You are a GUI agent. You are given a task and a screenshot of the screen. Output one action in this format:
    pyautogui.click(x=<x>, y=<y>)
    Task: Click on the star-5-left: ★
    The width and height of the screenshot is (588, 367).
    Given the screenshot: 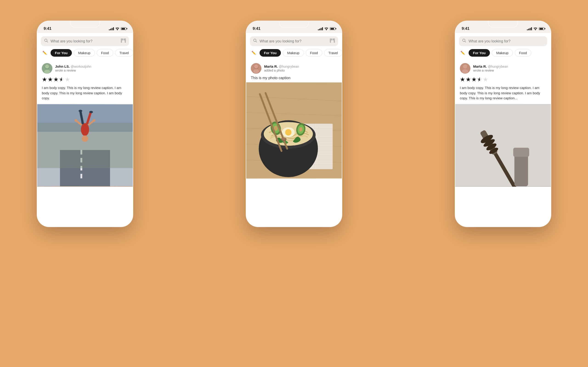 What is the action you would take?
    pyautogui.click(x=68, y=80)
    